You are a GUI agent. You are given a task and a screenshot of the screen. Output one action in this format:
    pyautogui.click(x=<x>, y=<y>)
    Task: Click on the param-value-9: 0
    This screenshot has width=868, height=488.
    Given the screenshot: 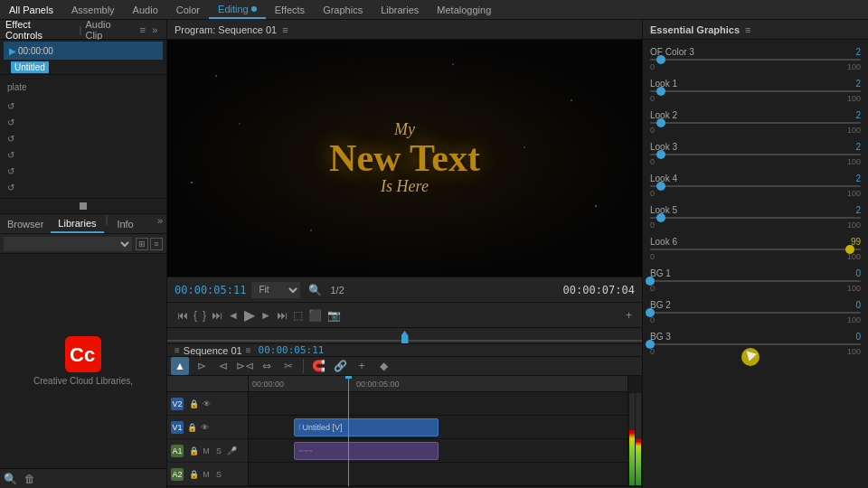 What is the action you would take?
    pyautogui.click(x=858, y=336)
    